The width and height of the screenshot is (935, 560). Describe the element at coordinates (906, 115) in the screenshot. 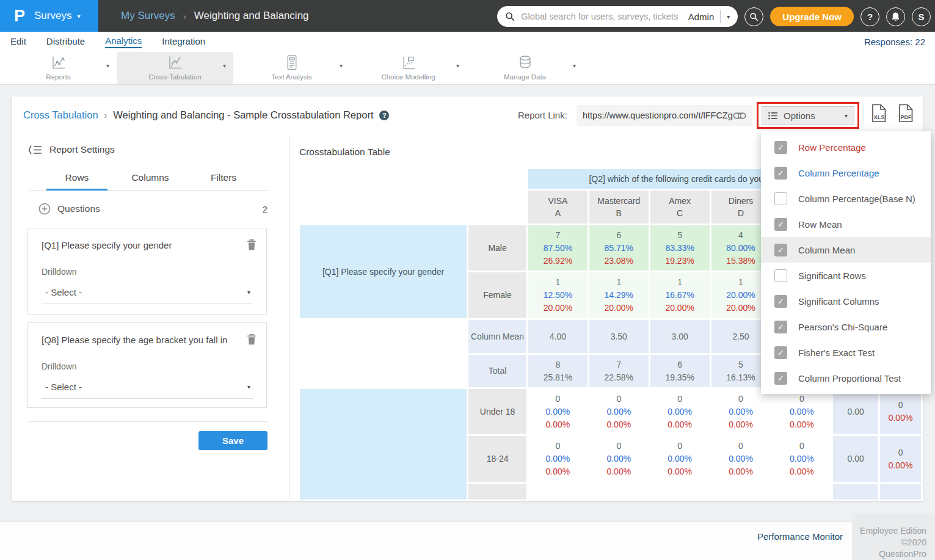

I see `export-pdf-button: PDF` at that location.